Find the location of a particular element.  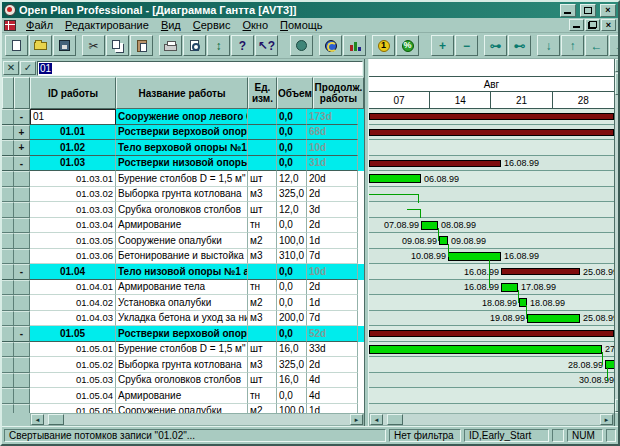

baseline-button is located at coordinates (302, 46).